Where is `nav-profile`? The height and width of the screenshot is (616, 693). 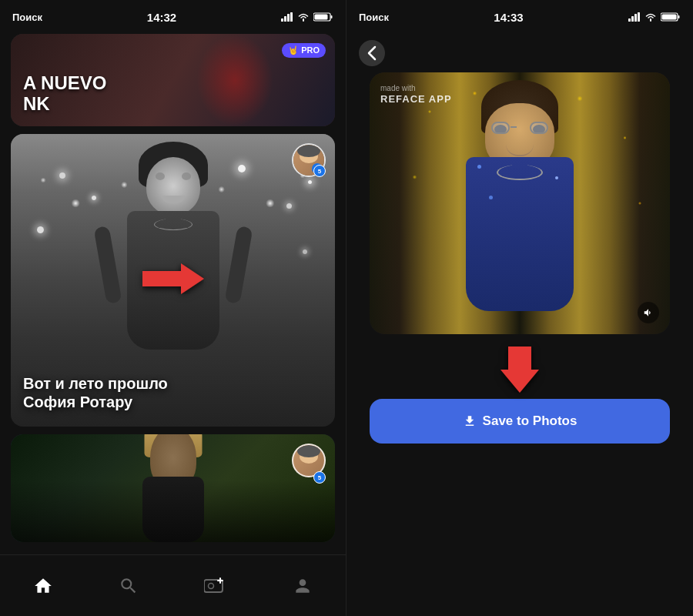 nav-profile is located at coordinates (303, 586).